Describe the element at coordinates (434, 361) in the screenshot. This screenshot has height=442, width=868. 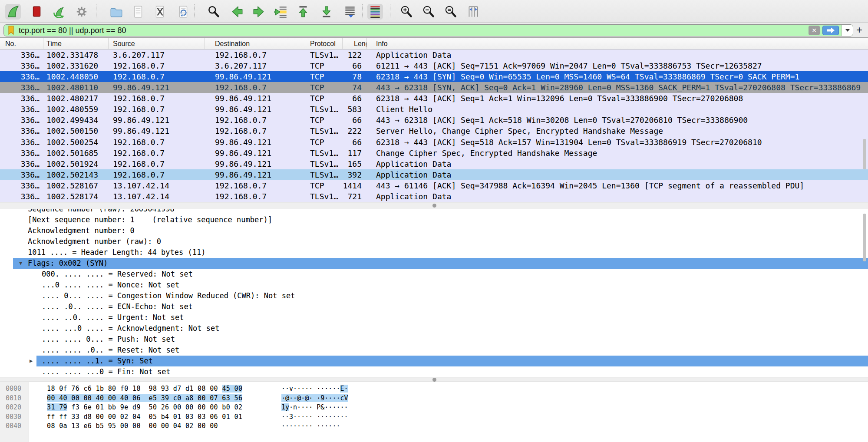
I see `detail-line: ▶.... .... ..1. = Syn: Set` at that location.